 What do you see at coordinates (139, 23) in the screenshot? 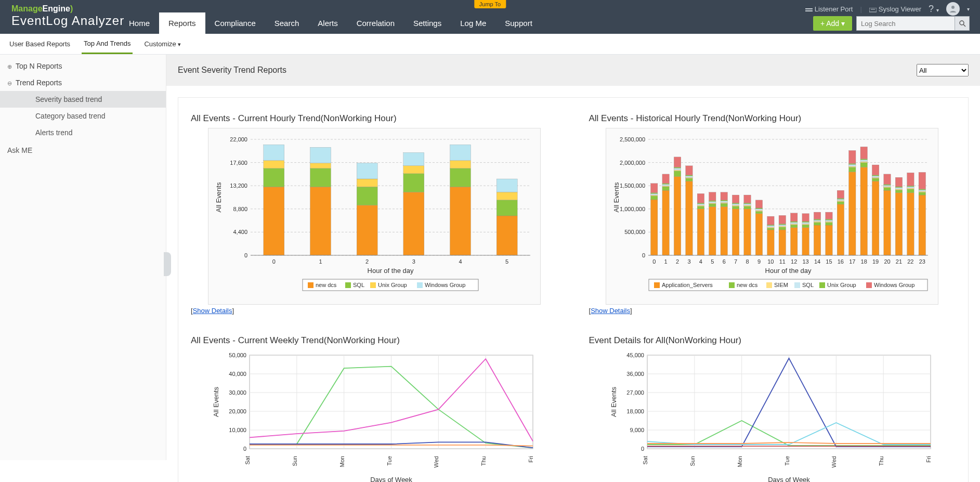
I see `nav-tab-home: Home` at bounding box center [139, 23].